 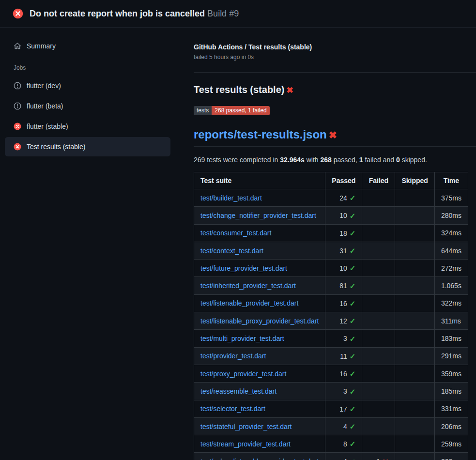 I want to click on sidebar-item-label: flutter (stable), so click(x=47, y=126).